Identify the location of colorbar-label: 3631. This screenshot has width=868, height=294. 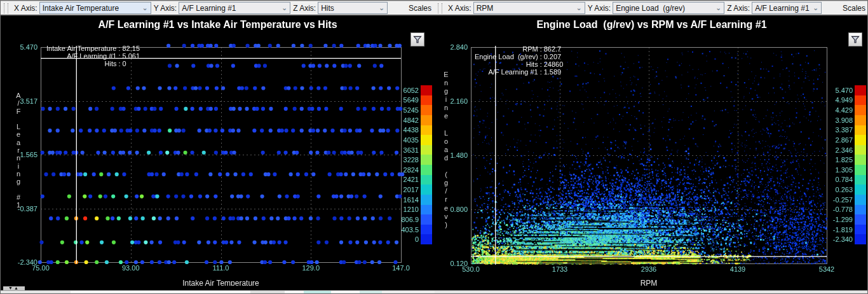
(402, 150).